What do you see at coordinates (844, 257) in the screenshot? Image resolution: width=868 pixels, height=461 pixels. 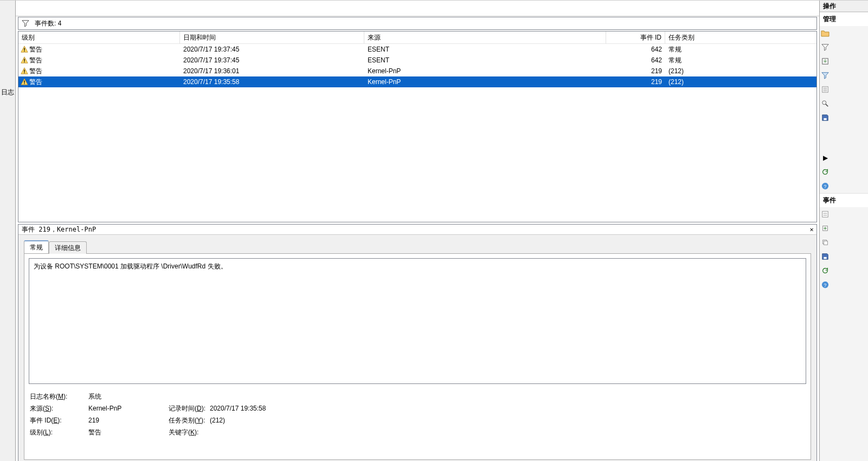 I see `action-save-selected` at bounding box center [844, 257].